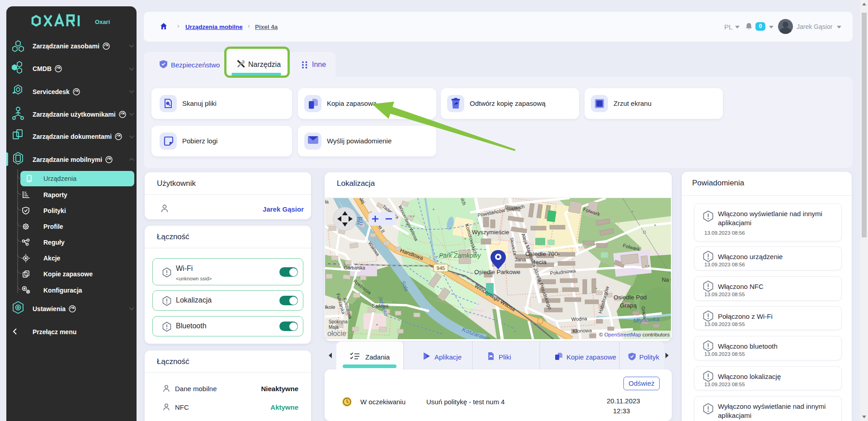 The height and width of the screenshot is (421, 868). Describe the element at coordinates (582, 331) in the screenshot. I see `svg-text: Klonowa` at that location.